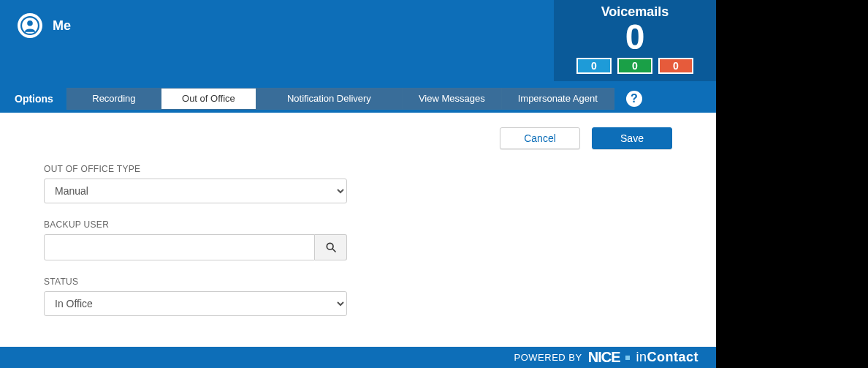 The width and height of the screenshot is (868, 368). Describe the element at coordinates (594, 66) in the screenshot. I see `badge-blue: 0` at that location.